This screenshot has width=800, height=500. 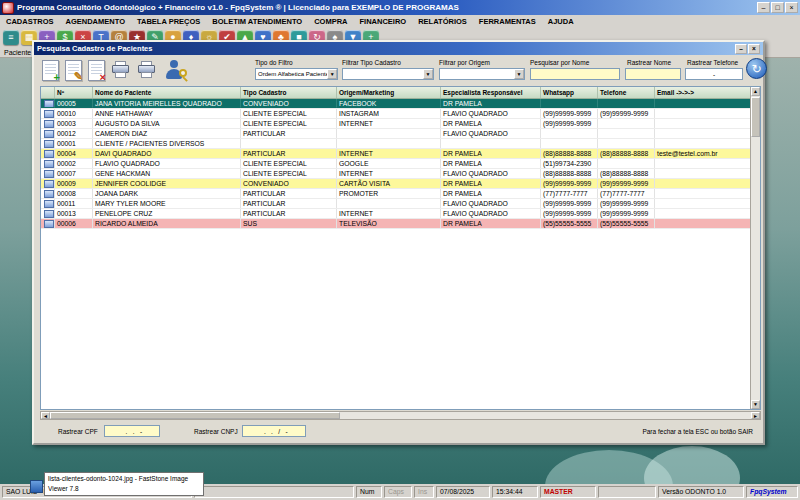 What do you see at coordinates (649, 62) in the screenshot?
I see `track-name-label: Rastrear Nome` at bounding box center [649, 62].